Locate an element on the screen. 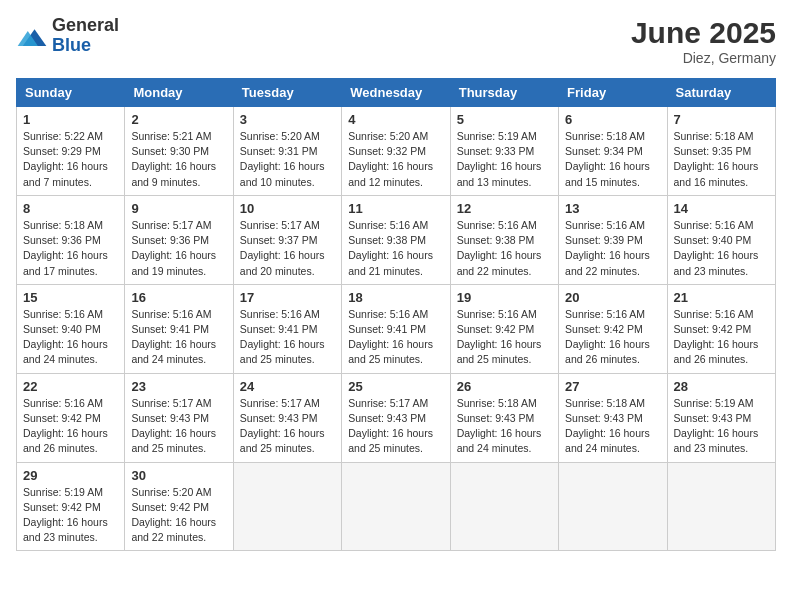 This screenshot has height=612, width=792. title-block: June 2025 Diez, Germany is located at coordinates (704, 41).